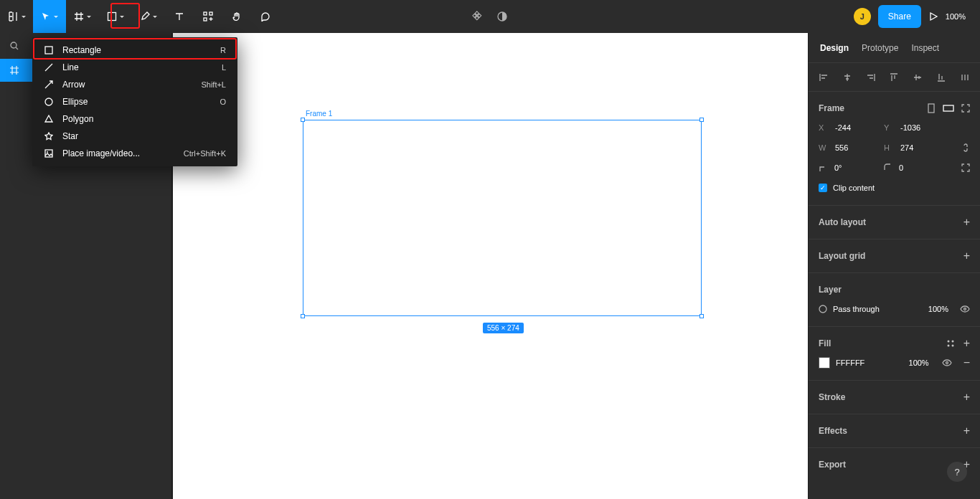 The width and height of the screenshot is (980, 499). What do you see at coordinates (237, 16) in the screenshot?
I see `hand-tool` at bounding box center [237, 16].